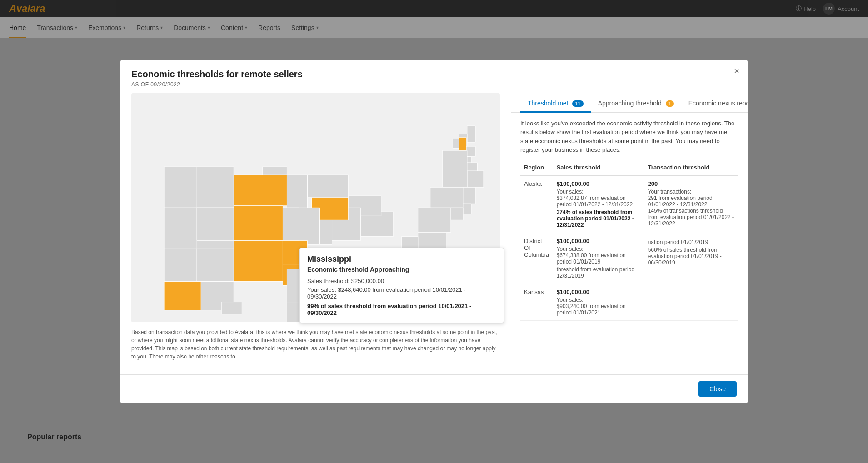  I want to click on state-pa, so click(447, 197).